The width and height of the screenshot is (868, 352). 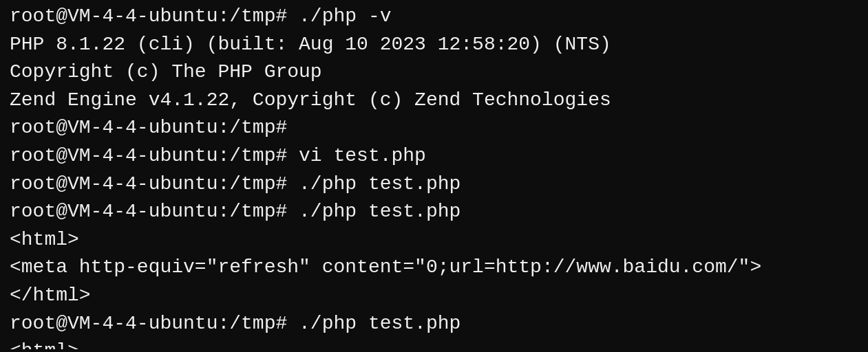 I want to click on terminal-line-7: root@VM-4-4-ubuntu:/tmp# ./php test.php, so click(x=434, y=184).